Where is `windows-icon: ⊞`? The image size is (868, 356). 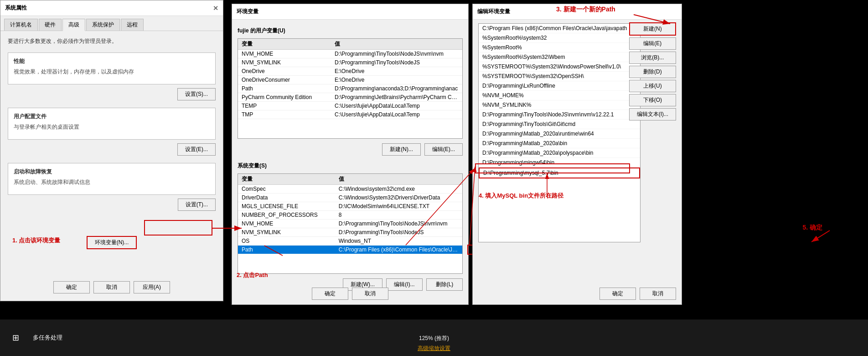
windows-icon: ⊞ is located at coordinates (16, 338).